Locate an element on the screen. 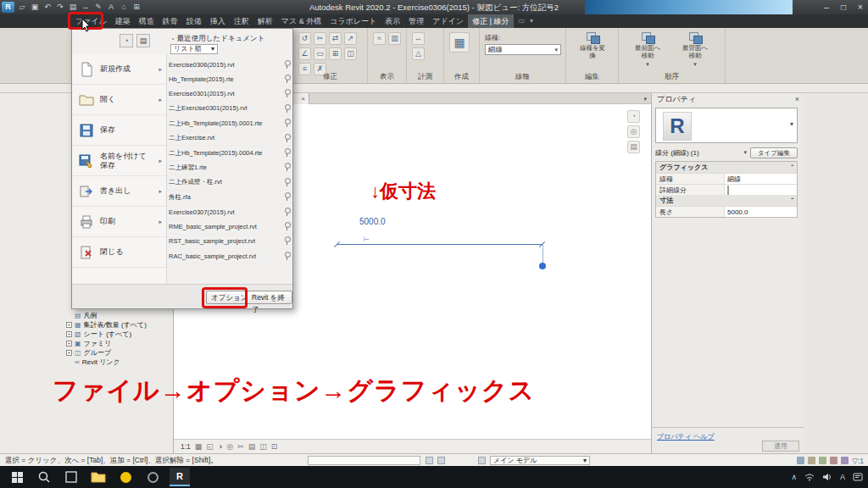 This screenshot has width=868, height=488. browser-item-sheets: + ▧ シート (すべて) is located at coordinates (98, 334).